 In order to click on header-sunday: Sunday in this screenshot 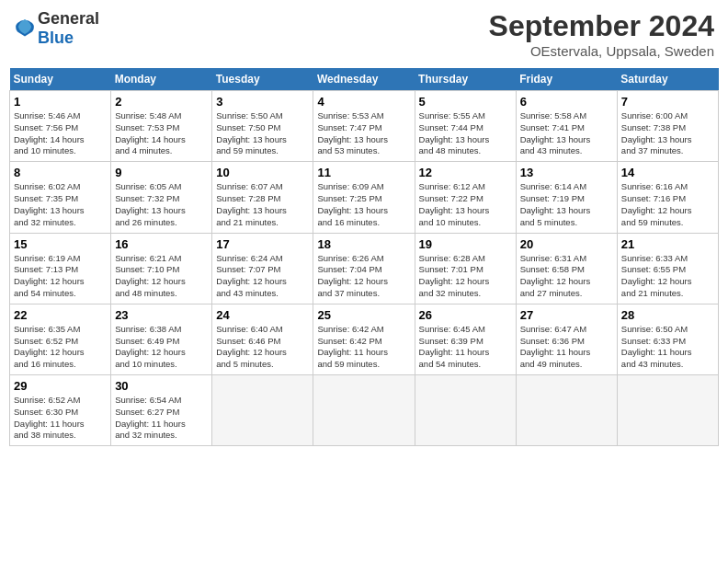, I will do `click(61, 79)`.